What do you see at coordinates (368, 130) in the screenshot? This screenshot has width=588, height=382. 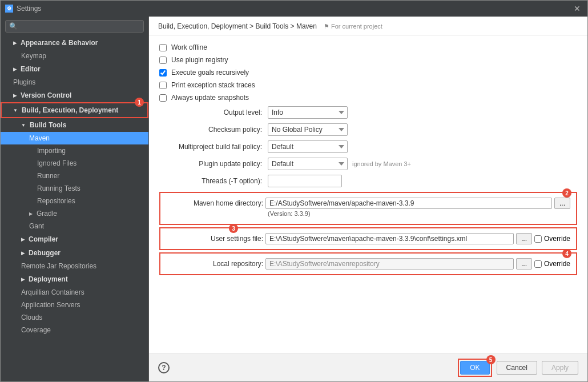 I see `checksum-policy-row: Checksum policy: No Global Policy Strict…` at bounding box center [368, 130].